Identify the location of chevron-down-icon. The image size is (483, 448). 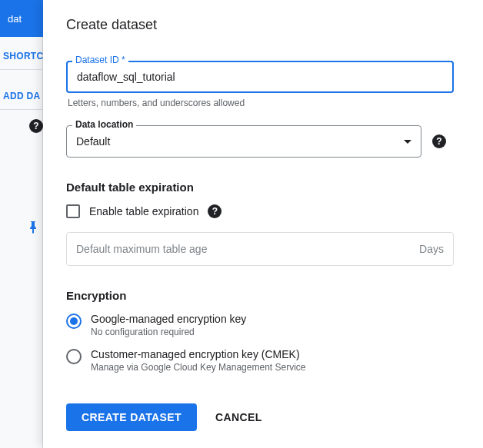
(408, 141).